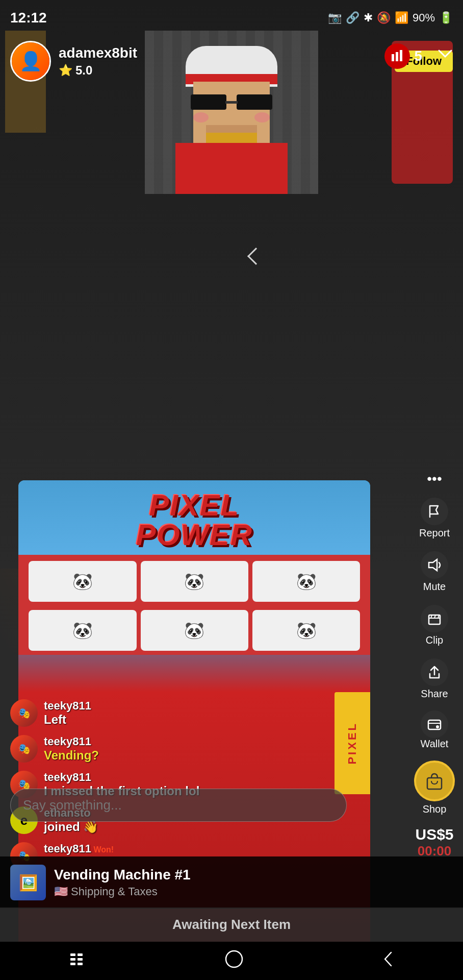 The width and height of the screenshot is (463, 980). I want to click on report-icon, so click(434, 511).